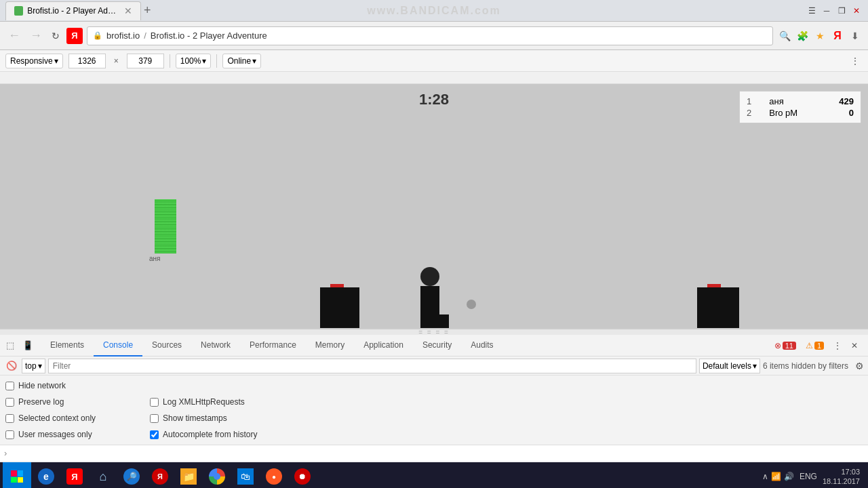  I want to click on tray-up-arrow: ∧, so click(765, 476).